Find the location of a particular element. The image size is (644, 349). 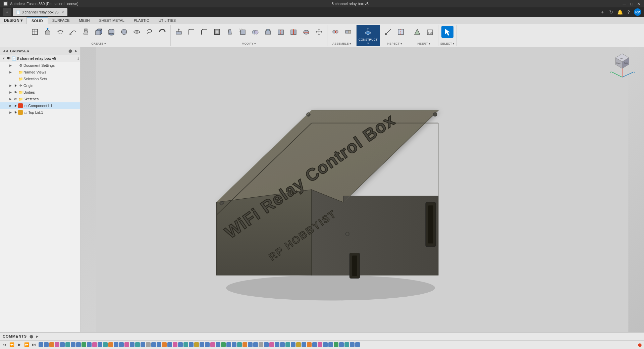

comments-expand-button: ▶ is located at coordinates (37, 336).